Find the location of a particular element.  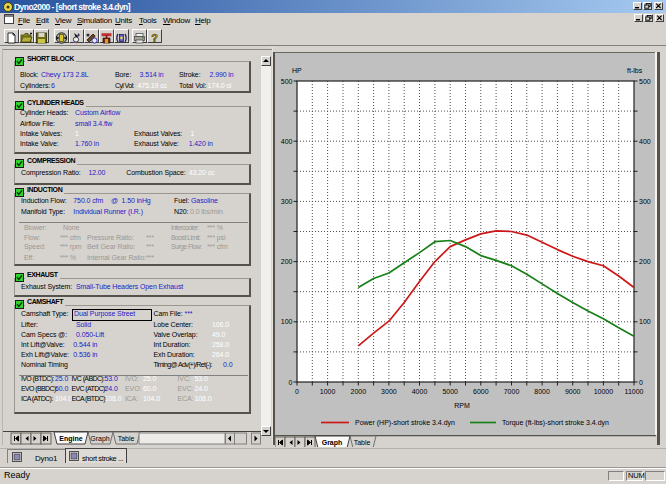

svg-text:Power (HP)-short stroke 3.4.dy: Power (HP)-short stroke 3.4.dyn is located at coordinates (405, 423).